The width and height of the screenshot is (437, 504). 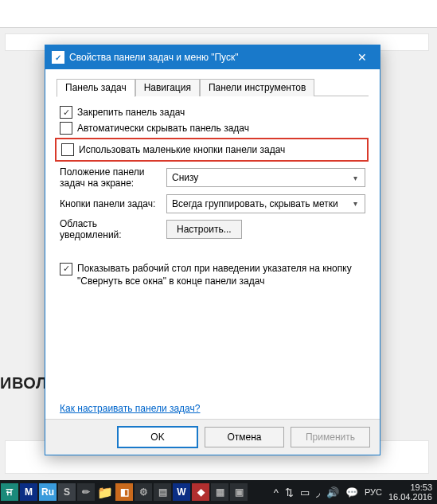 What do you see at coordinates (213, 57) in the screenshot?
I see `titlebar: ✓ Свойства панели задач и меню "Пуск" ✕` at bounding box center [213, 57].